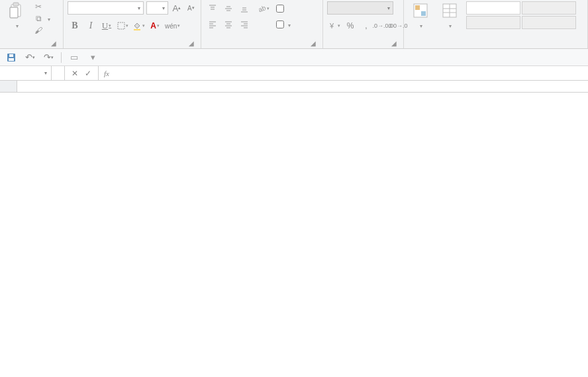 The height and width of the screenshot is (377, 588). Describe the element at coordinates (350, 26) in the screenshot. I see `percent-button: %` at that location.